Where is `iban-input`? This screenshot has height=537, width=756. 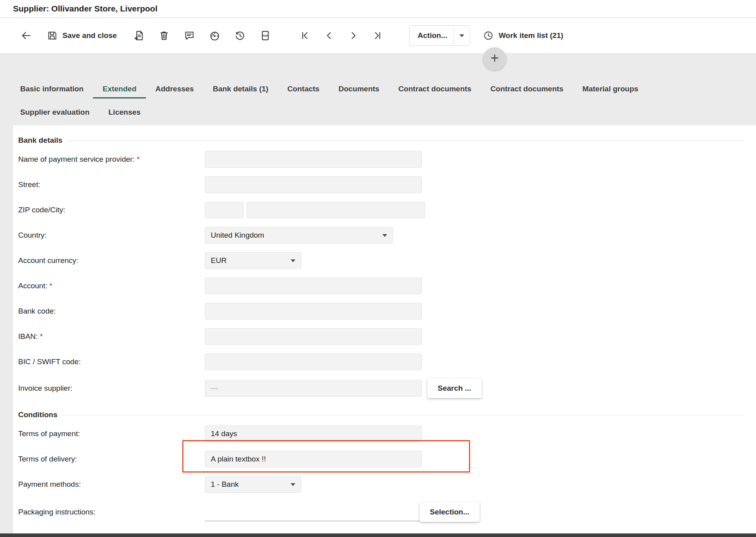 iban-input is located at coordinates (313, 337).